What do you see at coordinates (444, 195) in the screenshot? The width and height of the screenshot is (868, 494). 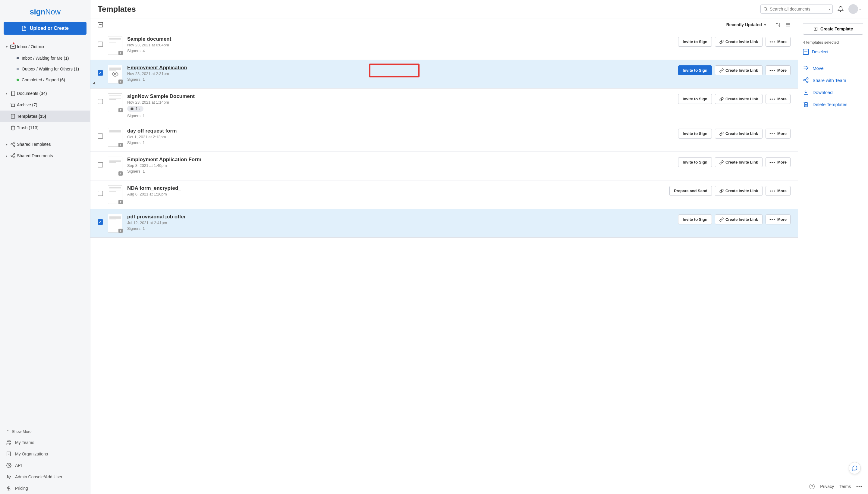 I see `template-row: T NDA form_encrypted_ Aug 6, 2021 at 1:1…` at bounding box center [444, 195].